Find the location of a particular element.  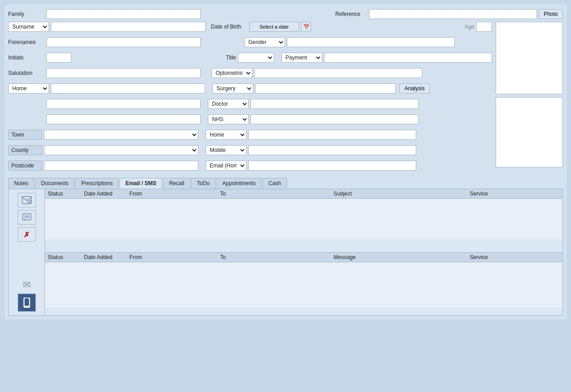

town-row: Town Home Work Mobile is located at coordinates (250, 135).